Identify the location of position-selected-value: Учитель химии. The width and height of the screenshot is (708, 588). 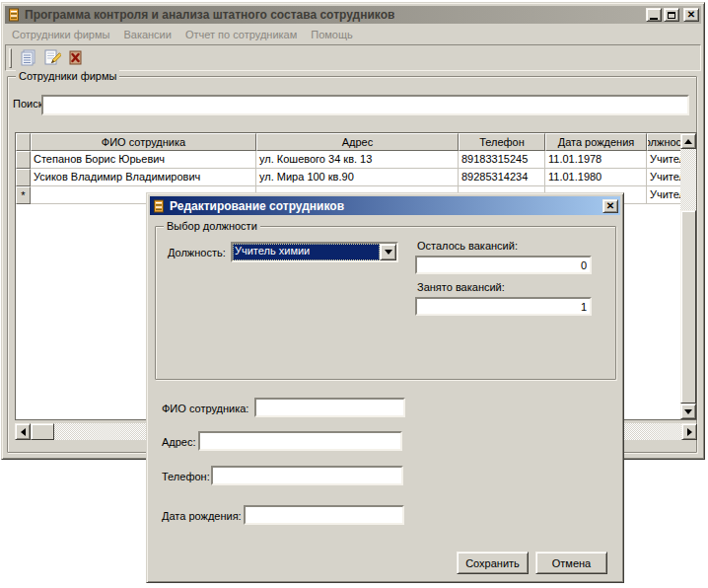
(306, 253).